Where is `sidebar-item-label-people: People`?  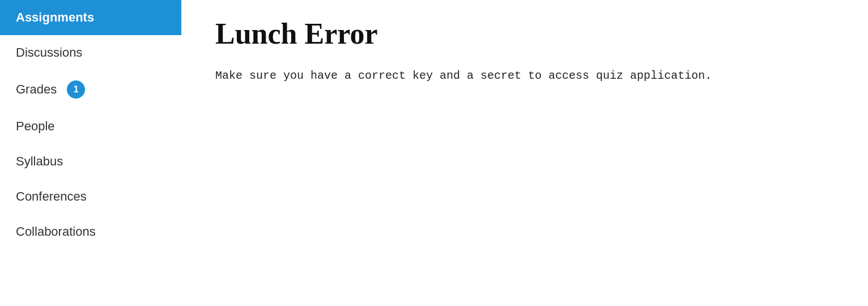
sidebar-item-label-people: People is located at coordinates (35, 126).